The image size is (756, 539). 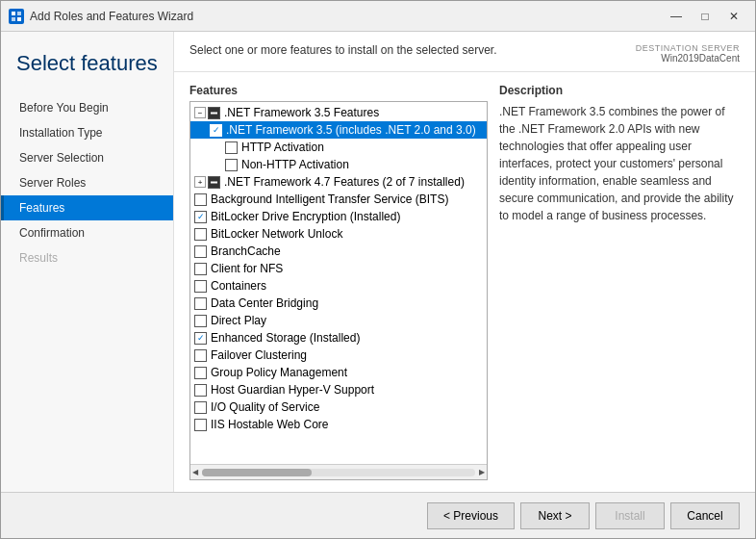 I want to click on feature-net47-features: + .NET Framework 4.7 Features (2 of 7 in…, so click(x=339, y=182).